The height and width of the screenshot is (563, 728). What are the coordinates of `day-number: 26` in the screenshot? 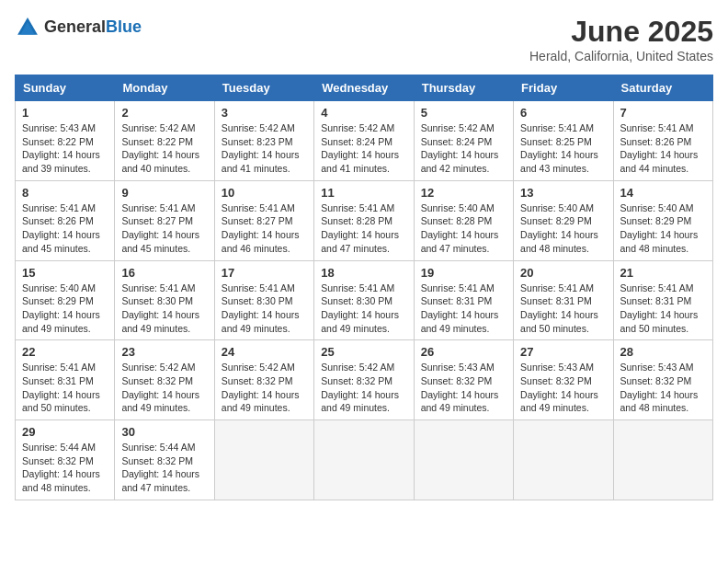 It's located at (463, 351).